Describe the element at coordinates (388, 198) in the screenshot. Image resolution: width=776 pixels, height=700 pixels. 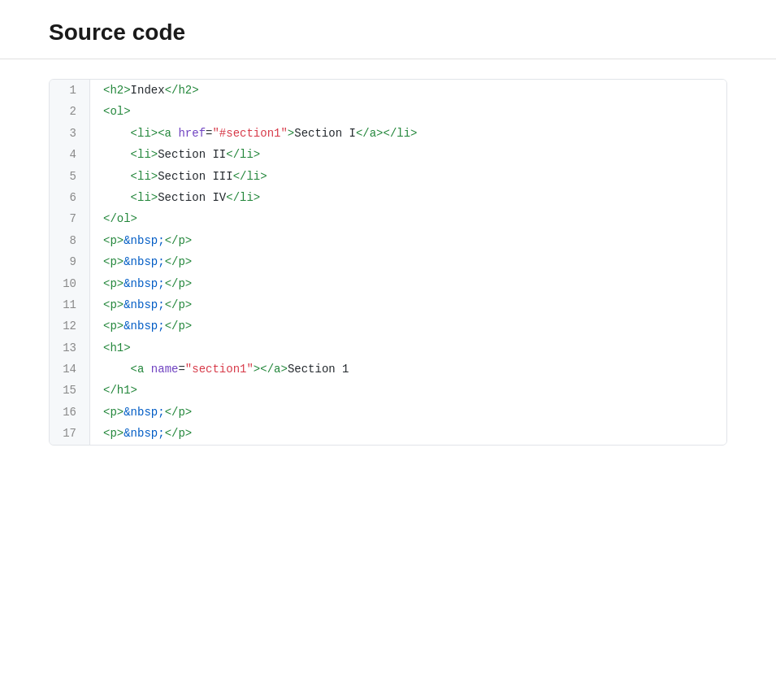
I see `table-row: 6 <li>Section IV</li>` at that location.